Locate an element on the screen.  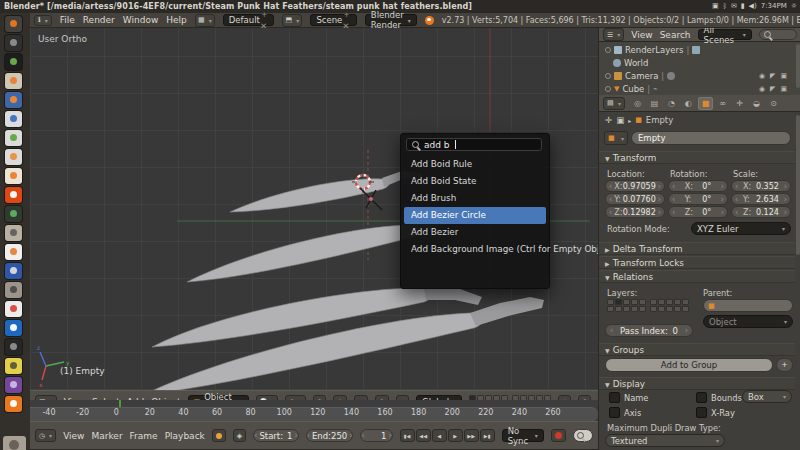
bluetooth-icon: ᛒ is located at coordinates (725, 6).